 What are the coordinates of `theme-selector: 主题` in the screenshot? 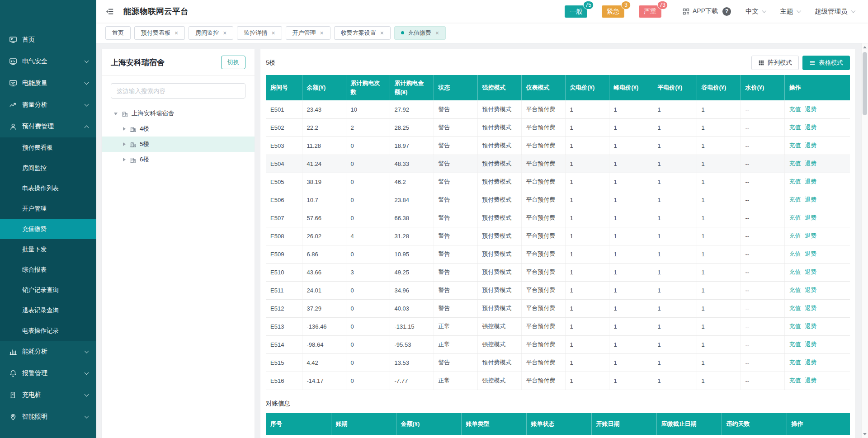 It's located at (790, 12).